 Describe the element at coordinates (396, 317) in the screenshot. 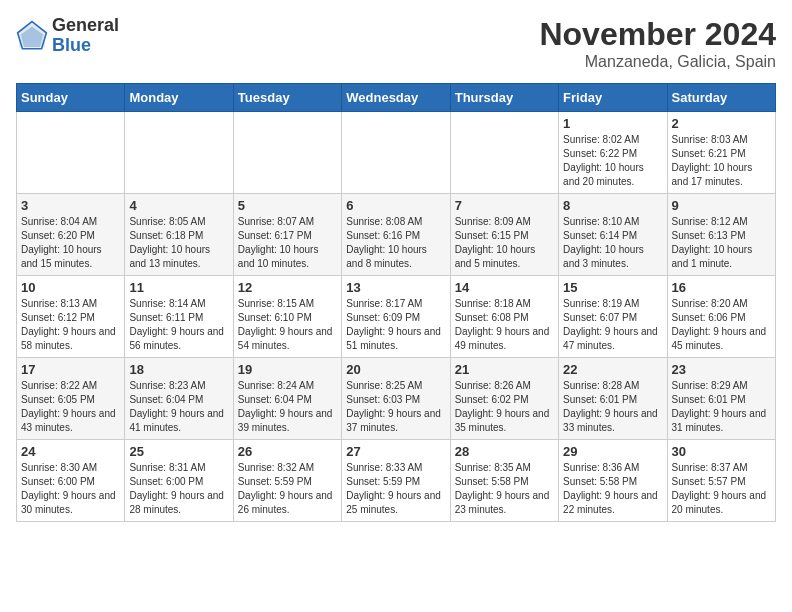

I see `week-row-3: 10Sunrise: 8:13 AM Sunset: 6:12 PM Dayli…` at that location.